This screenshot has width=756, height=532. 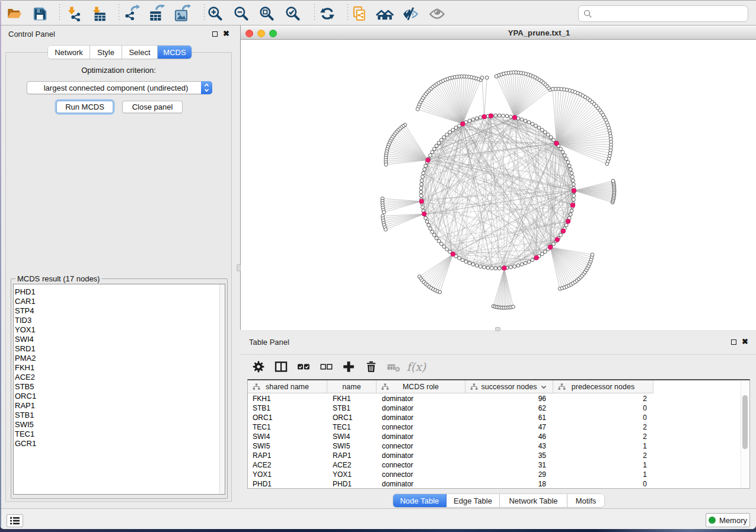 What do you see at coordinates (114, 377) in the screenshot?
I see `mcds-result-item: ACE2` at bounding box center [114, 377].